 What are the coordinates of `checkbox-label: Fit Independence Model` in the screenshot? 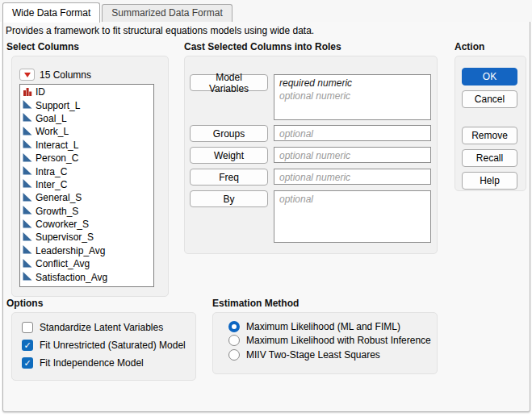 It's located at (92, 363).